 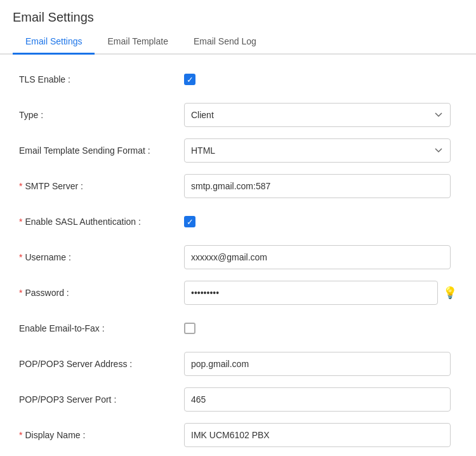 What do you see at coordinates (311, 293) in the screenshot?
I see `password-input` at bounding box center [311, 293].